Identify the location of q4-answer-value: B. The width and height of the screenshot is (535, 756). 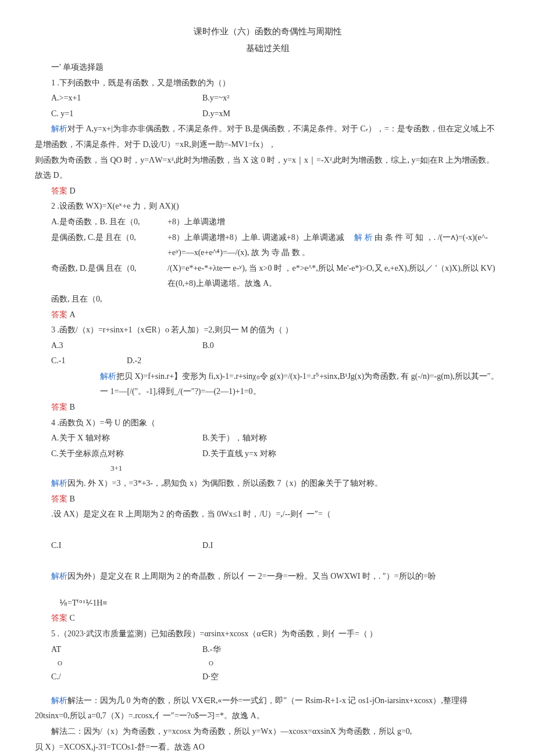
(72, 499).